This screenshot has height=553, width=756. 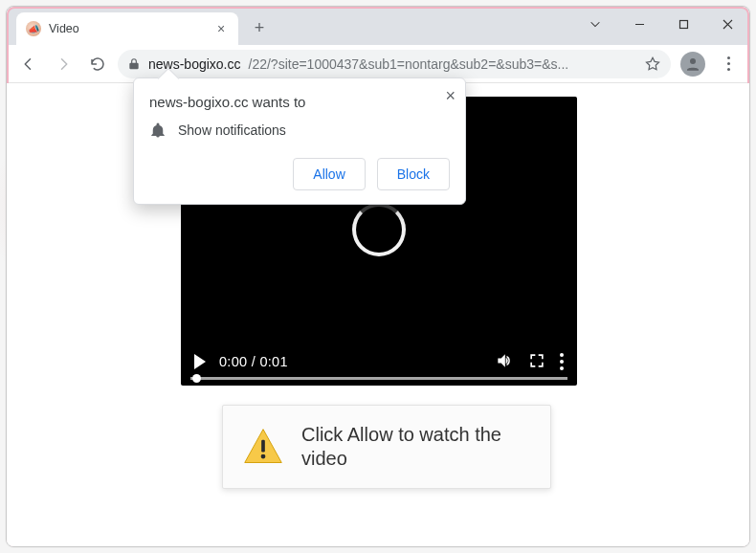 What do you see at coordinates (693, 64) in the screenshot?
I see `profile-avatar` at bounding box center [693, 64].